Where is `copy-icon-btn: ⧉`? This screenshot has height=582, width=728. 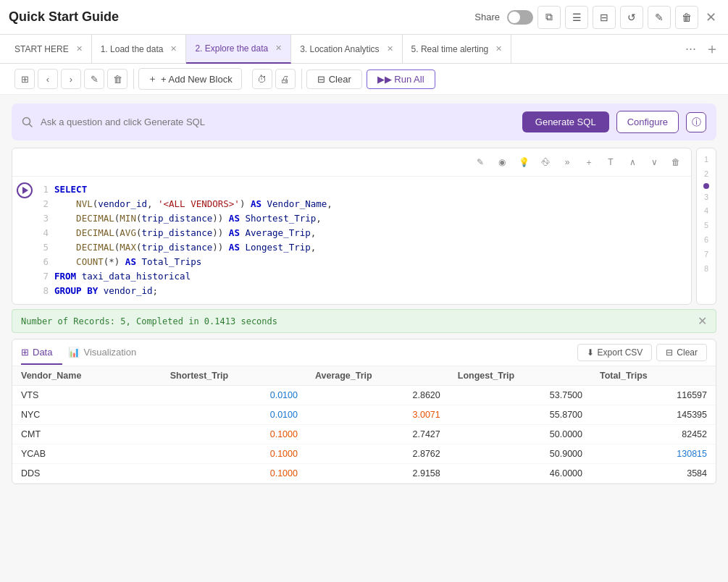 copy-icon-btn: ⧉ is located at coordinates (549, 17).